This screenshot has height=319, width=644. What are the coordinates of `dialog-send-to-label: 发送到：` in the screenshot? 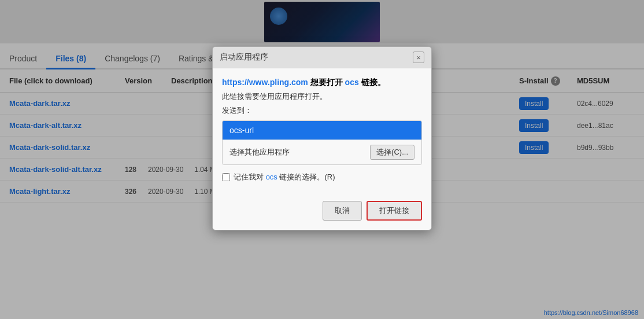 It's located at (322, 111).